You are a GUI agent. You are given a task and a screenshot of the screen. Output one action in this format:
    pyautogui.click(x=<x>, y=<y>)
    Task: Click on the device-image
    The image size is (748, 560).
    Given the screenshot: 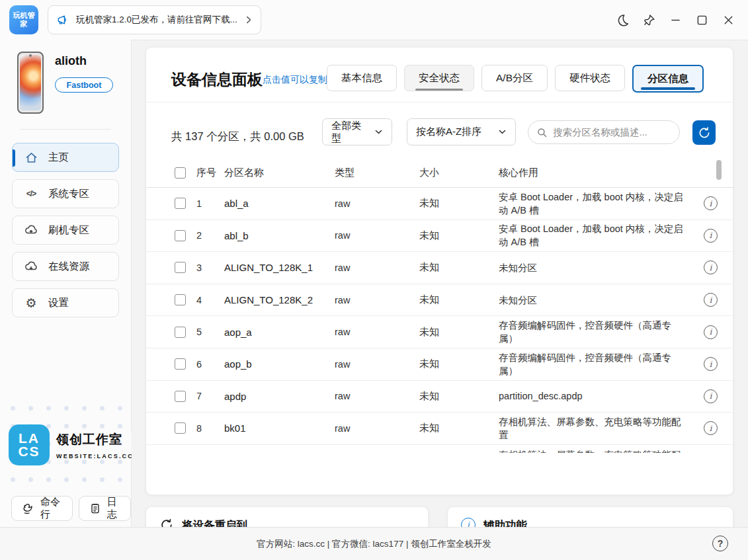 What is the action you would take?
    pyautogui.click(x=30, y=83)
    